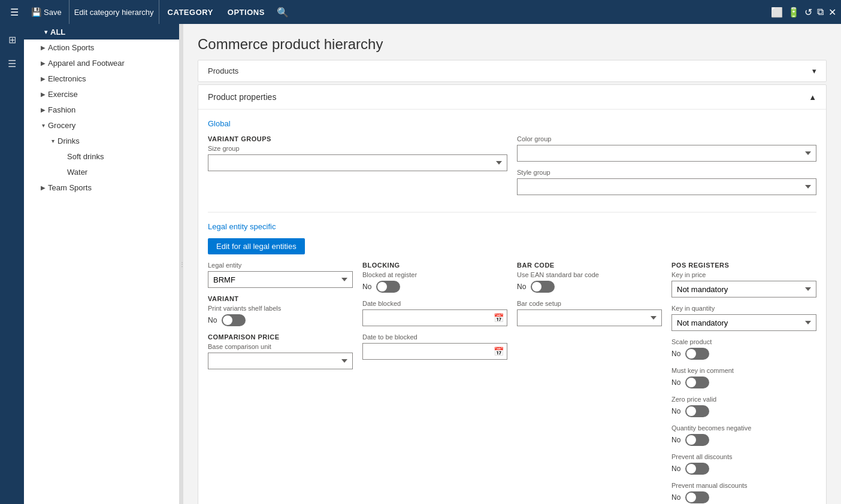  Describe the element at coordinates (744, 323) in the screenshot. I see `key-in-quantity-select: Not mandatory Mandatory Not allowed` at that location.